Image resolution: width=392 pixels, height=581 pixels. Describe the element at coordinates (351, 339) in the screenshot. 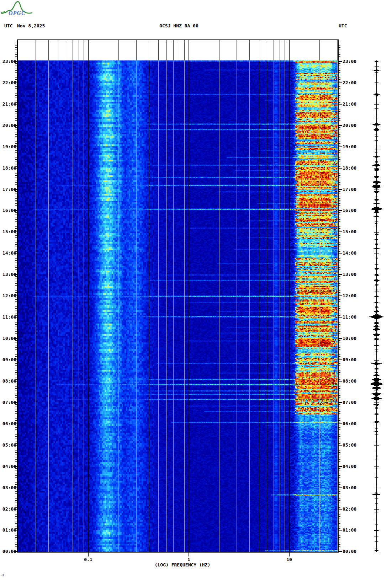

I see `hour-label-right: 10:00` at that location.